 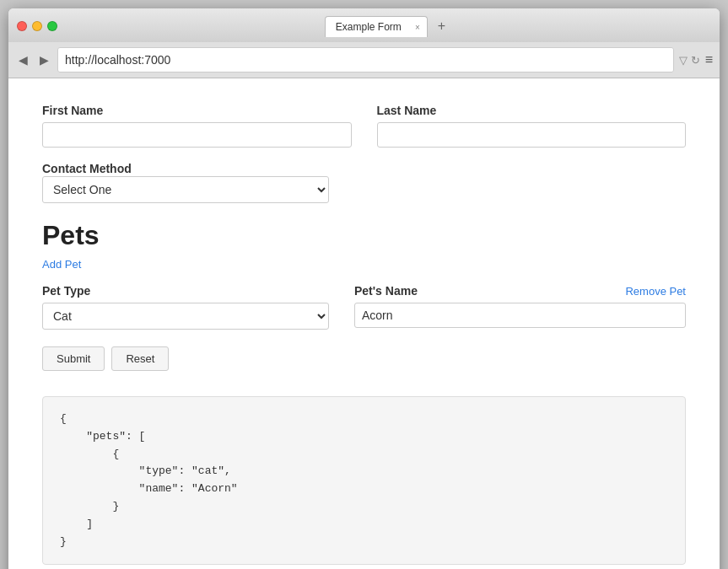 I want to click on button-row: Submit Reset, so click(x=364, y=359).